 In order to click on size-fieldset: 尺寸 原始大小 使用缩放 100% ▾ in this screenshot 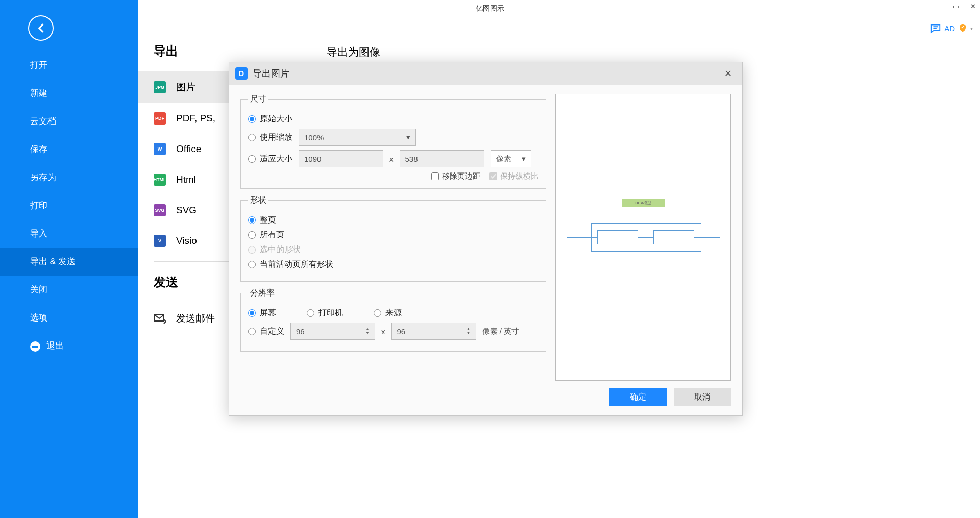, I will do `click(393, 141)`.